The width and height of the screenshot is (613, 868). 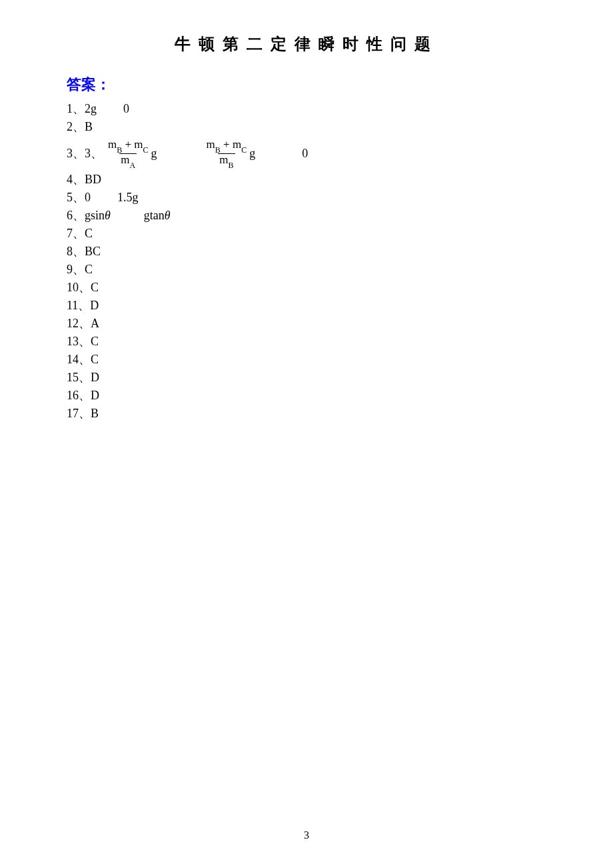 What do you see at coordinates (306, 233) in the screenshot?
I see `answer-7: 7、C` at bounding box center [306, 233].